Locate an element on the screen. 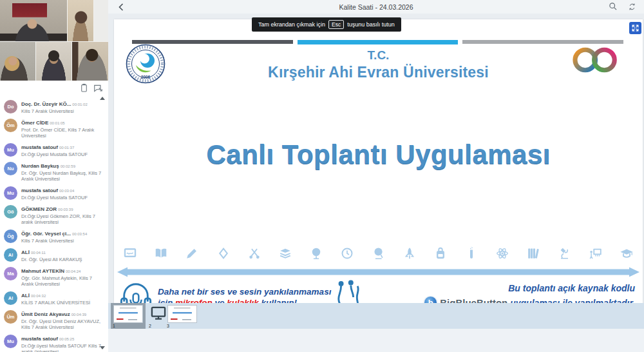 This screenshot has height=352, width=644. pencil-icon is located at coordinates (192, 253).